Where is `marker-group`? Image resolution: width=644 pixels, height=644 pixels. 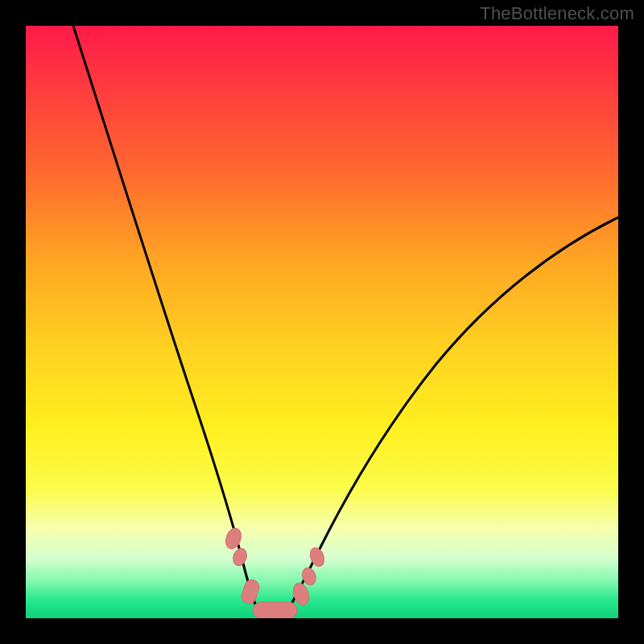
marker-group is located at coordinates (275, 572).